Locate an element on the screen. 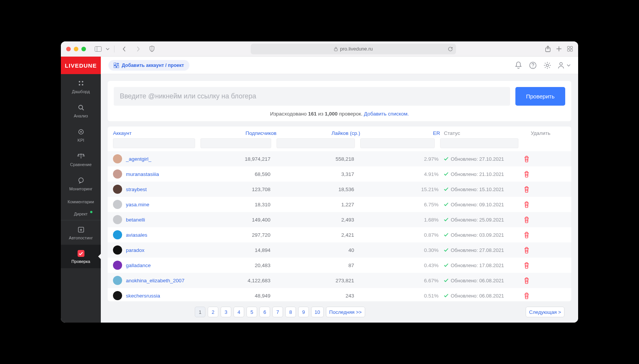  page-next: Следующая > is located at coordinates (545, 312).